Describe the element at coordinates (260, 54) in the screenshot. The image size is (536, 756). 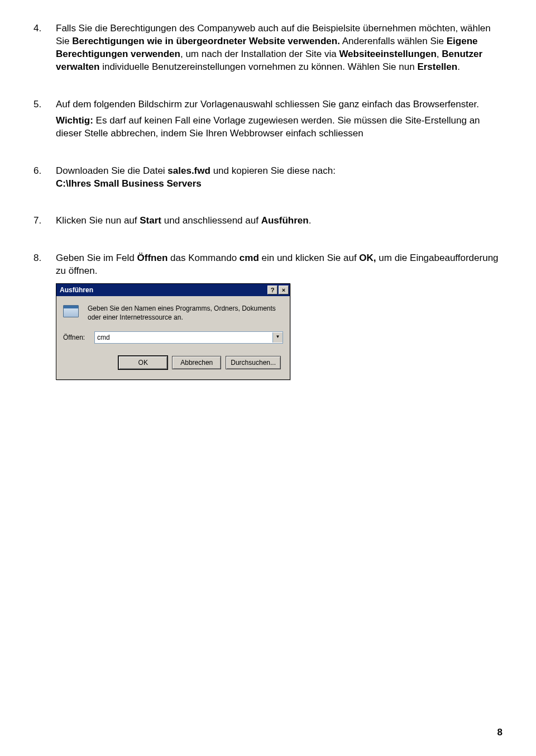
I see `text: , um nach der Installation der Site via` at that location.